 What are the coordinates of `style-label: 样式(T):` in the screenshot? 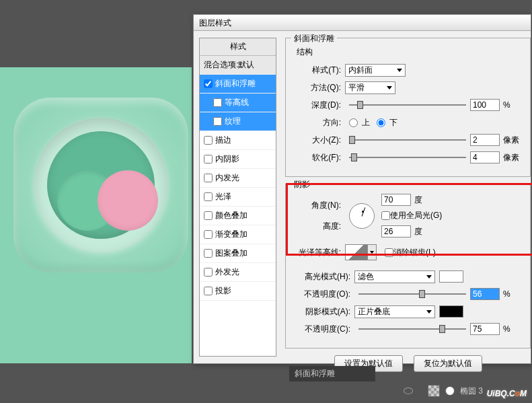 It's located at (317, 70).